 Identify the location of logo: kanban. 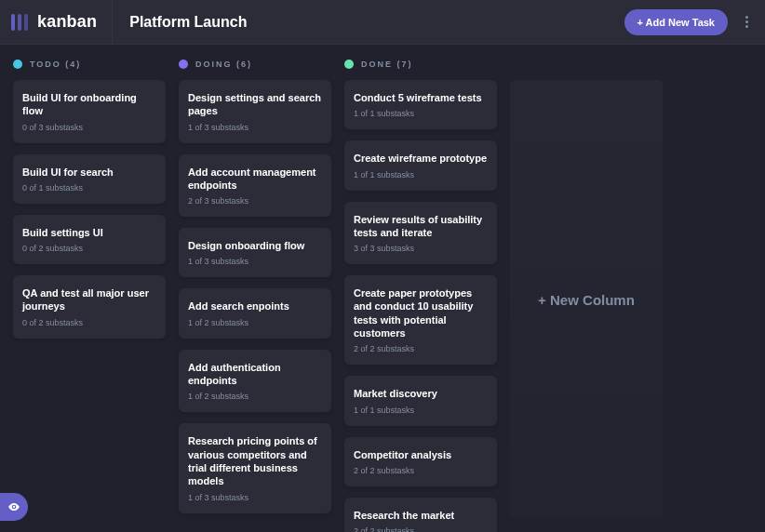
(61, 22).